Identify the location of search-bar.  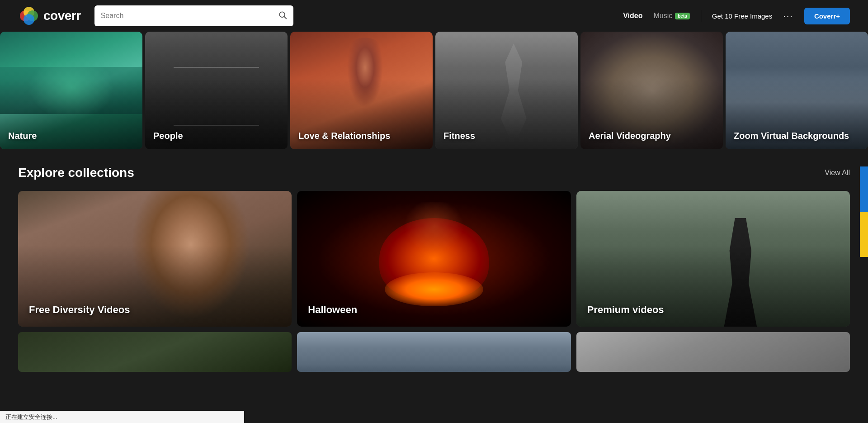
(194, 16).